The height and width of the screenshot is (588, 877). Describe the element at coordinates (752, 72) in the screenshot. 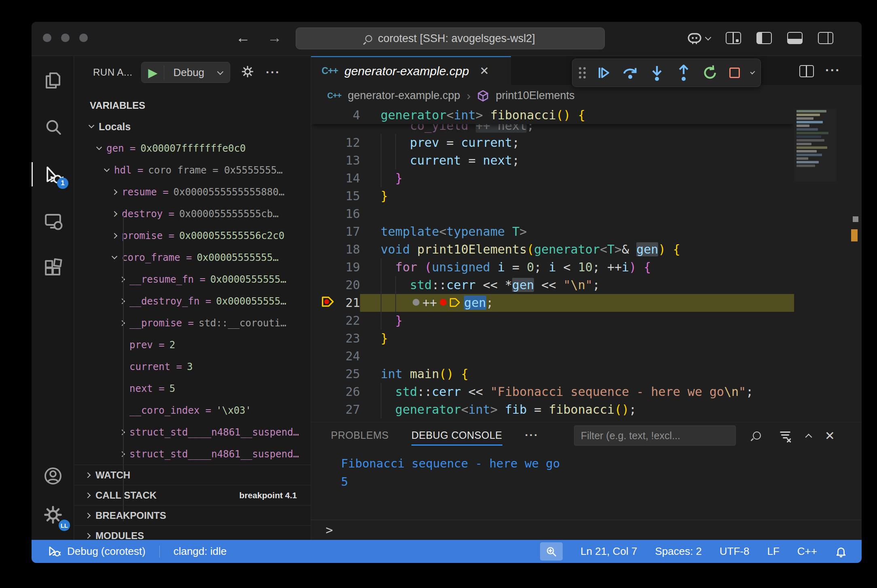

I see `debug-toolbar-chevron-icon` at that location.